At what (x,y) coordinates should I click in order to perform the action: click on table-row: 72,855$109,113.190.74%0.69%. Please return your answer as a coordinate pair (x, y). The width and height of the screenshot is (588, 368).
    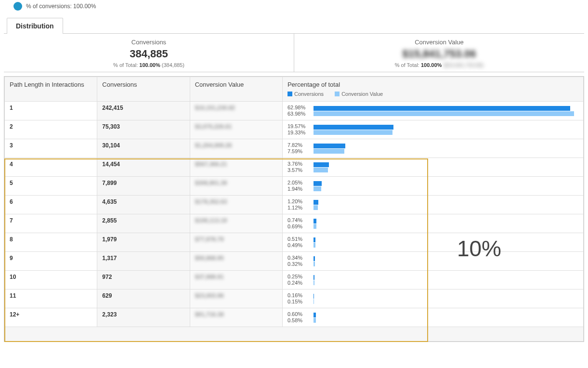
    Looking at the image, I should click on (294, 223).